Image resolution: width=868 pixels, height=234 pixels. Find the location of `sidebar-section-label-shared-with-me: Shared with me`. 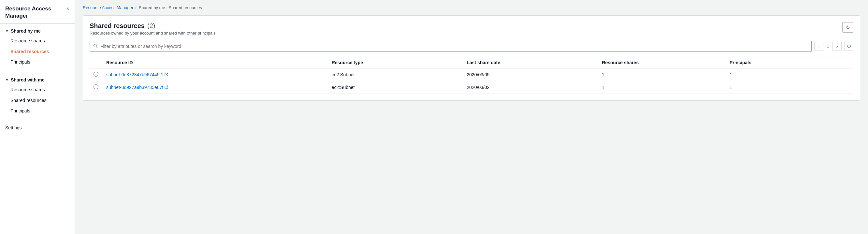

sidebar-section-label-shared-with-me: Shared with me is located at coordinates (28, 80).